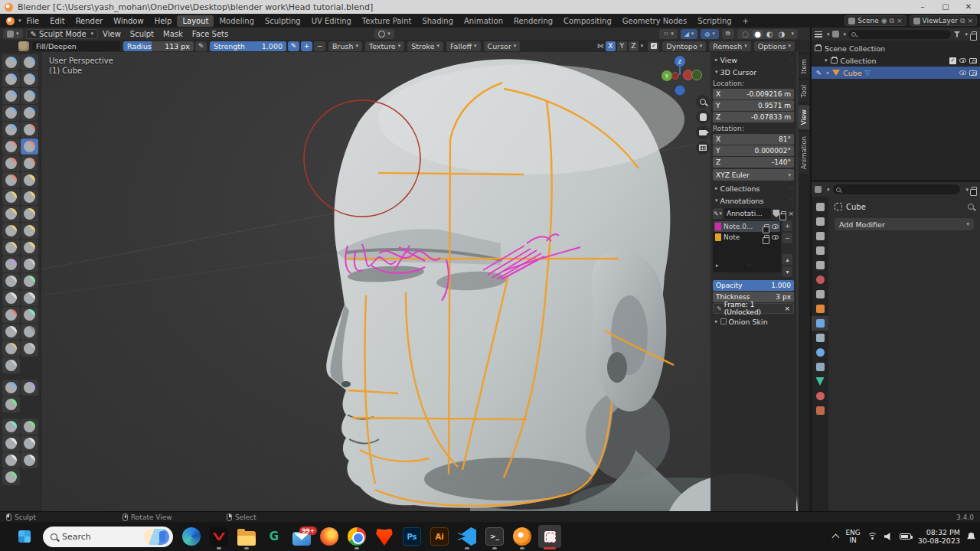 This screenshot has height=551, width=980. Describe the element at coordinates (464, 46) in the screenshot. I see `falloff-dropdown: Falloff▾` at that location.